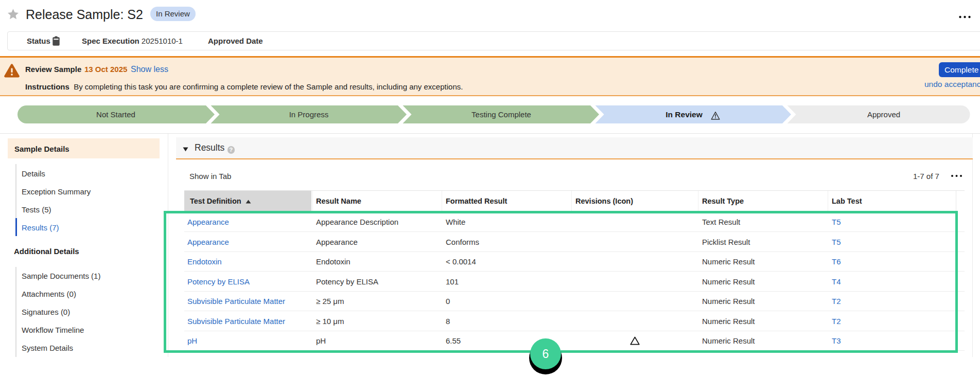 The height and width of the screenshot is (377, 980). What do you see at coordinates (309, 114) in the screenshot?
I see `svg-text: In Progress` at bounding box center [309, 114].